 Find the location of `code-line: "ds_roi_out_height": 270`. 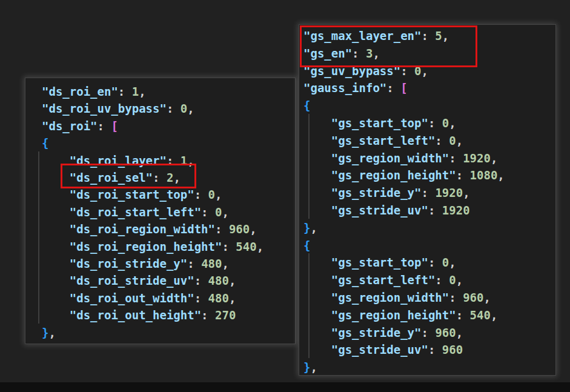

code-line: "ds_roi_out_height": 270 is located at coordinates (168, 315).